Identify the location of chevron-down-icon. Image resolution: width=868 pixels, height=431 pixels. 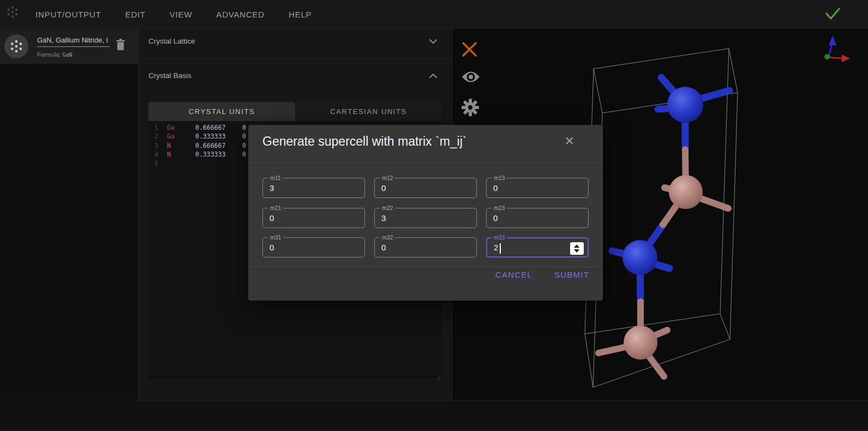
(433, 41).